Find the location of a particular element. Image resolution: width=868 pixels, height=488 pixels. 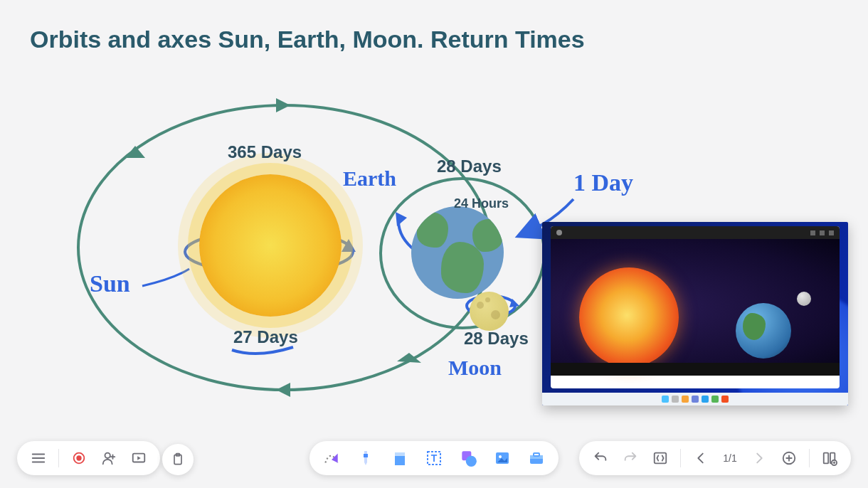

earth-graphic is located at coordinates (457, 253).